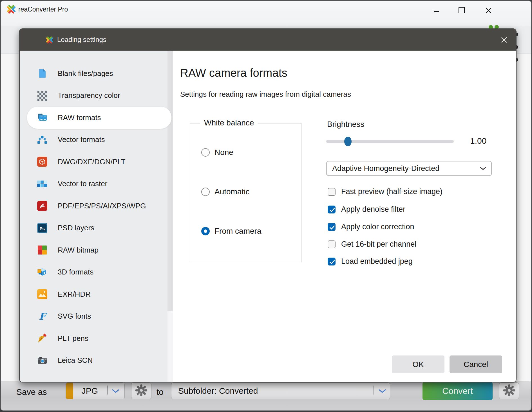 This screenshot has height=412, width=532. Describe the element at coordinates (93, 317) in the screenshot. I see `sidebar-item-svg-fonts: F SVG fonts` at that location.